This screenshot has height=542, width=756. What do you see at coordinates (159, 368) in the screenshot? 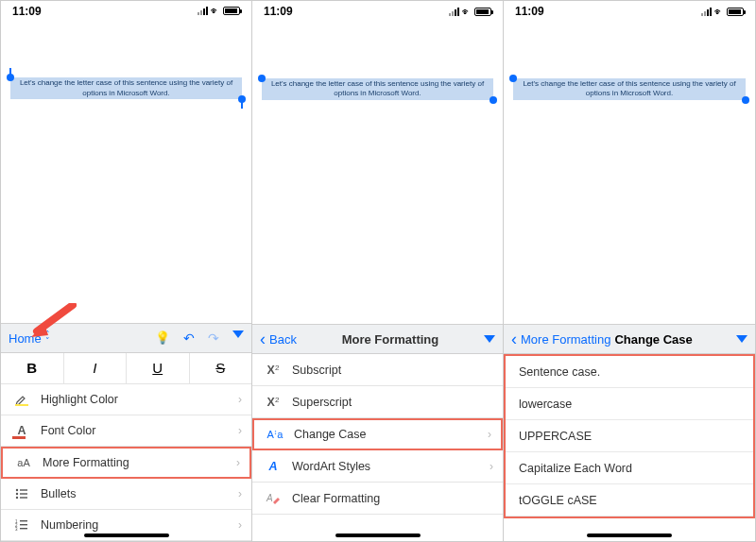
I see `underline-button: U` at bounding box center [159, 368].